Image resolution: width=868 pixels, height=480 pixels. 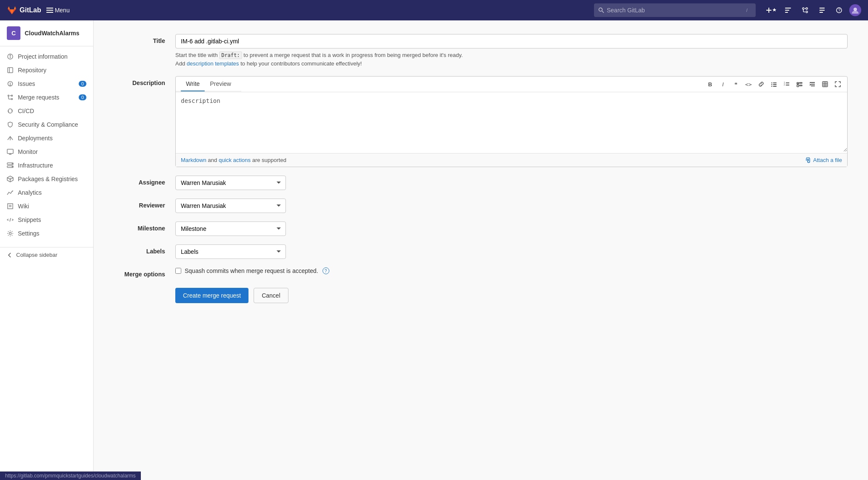 I want to click on sidebar-item-infrastructure: Infrastructure, so click(x=47, y=165).